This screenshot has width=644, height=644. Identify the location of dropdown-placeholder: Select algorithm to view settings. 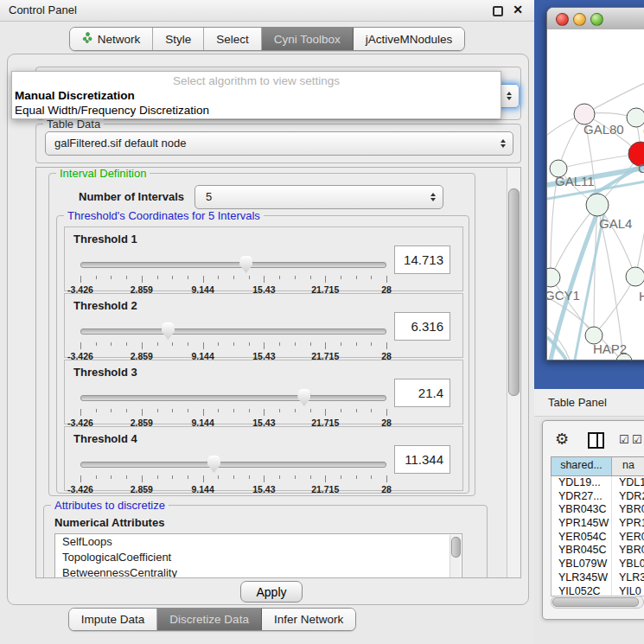
(256, 81).